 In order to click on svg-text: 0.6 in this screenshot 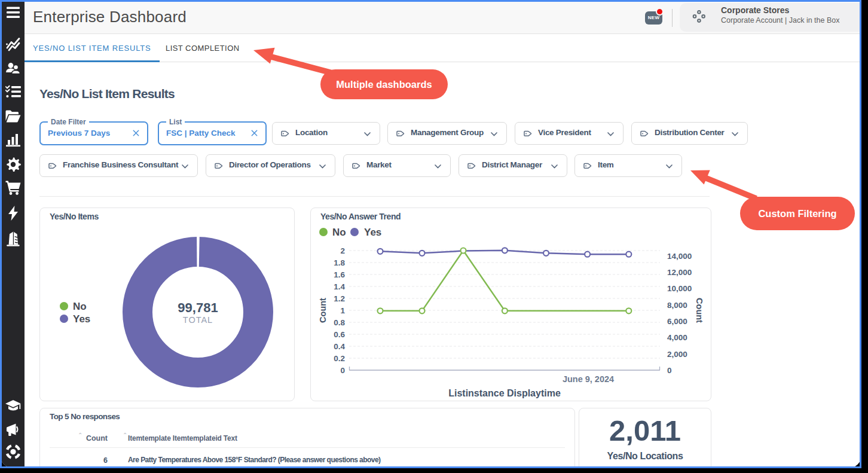, I will do `click(340, 335)`.